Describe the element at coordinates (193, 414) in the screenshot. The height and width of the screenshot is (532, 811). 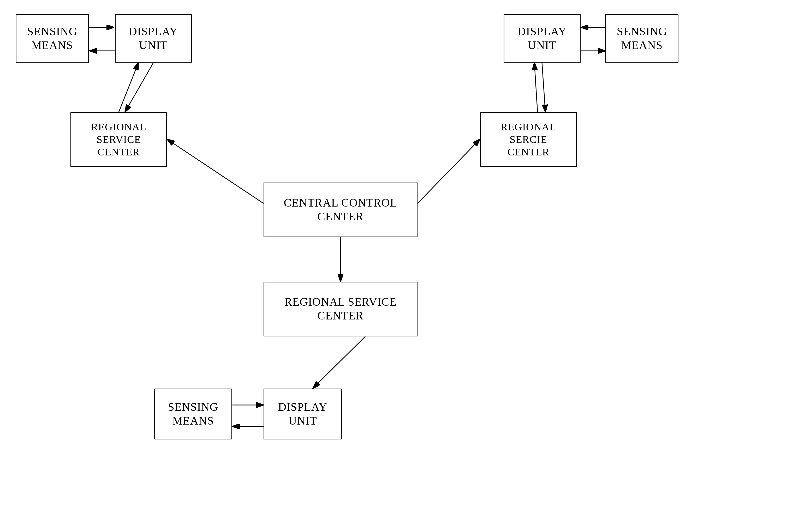
I see `sensing-means-bottom: SENSINGMEANS` at that location.